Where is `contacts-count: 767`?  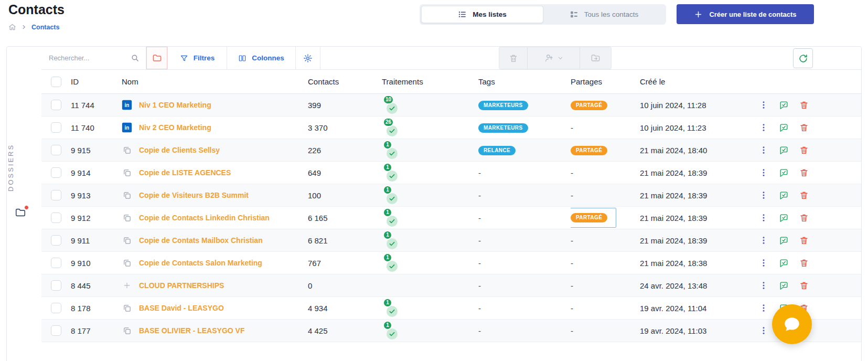
contacts-count: 767 is located at coordinates (345, 263).